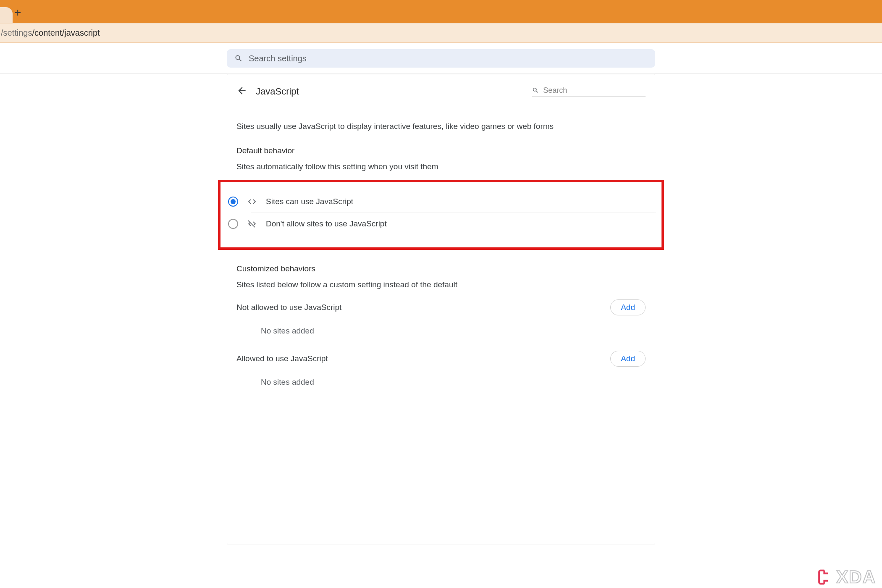  What do you see at coordinates (441, 59) in the screenshot?
I see `search-settings-bar: Search settings` at bounding box center [441, 59].